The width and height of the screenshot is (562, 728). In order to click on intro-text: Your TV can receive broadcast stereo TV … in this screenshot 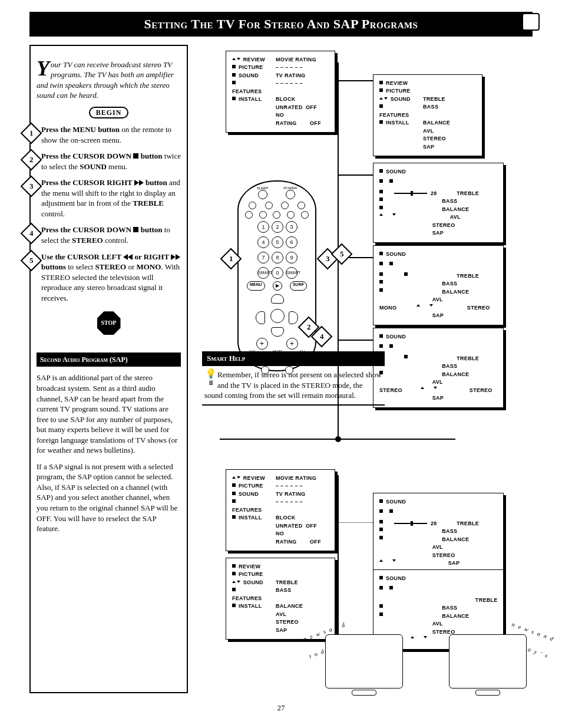, I will do `click(108, 80)`.